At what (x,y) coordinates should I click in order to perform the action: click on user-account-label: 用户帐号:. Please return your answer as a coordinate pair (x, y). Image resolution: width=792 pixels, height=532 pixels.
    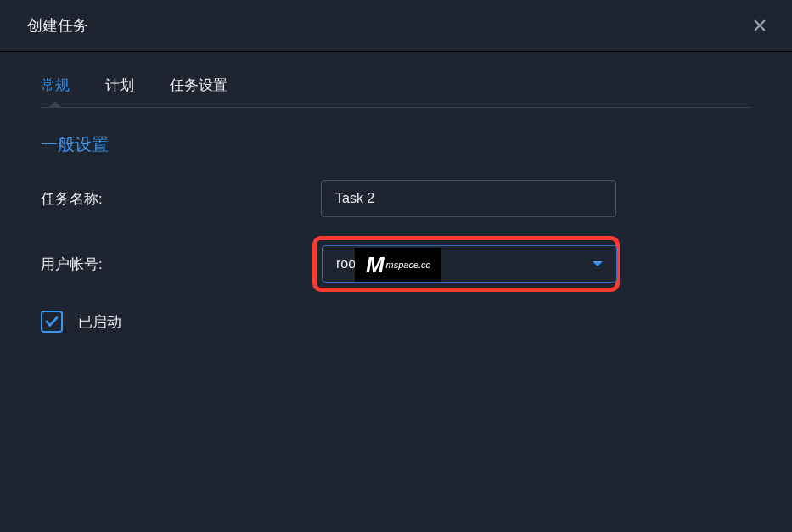
    Looking at the image, I should click on (181, 265).